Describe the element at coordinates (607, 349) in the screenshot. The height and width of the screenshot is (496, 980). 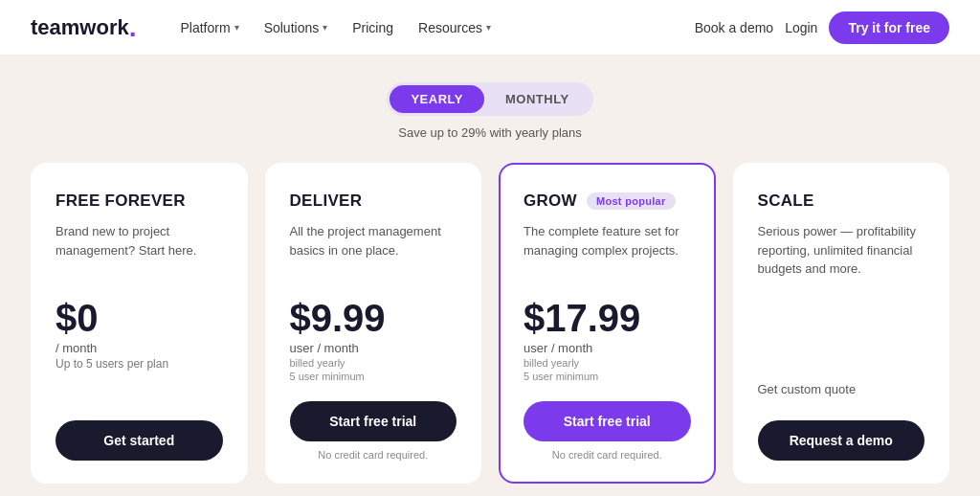
I see `grow-period: user / month` at that location.